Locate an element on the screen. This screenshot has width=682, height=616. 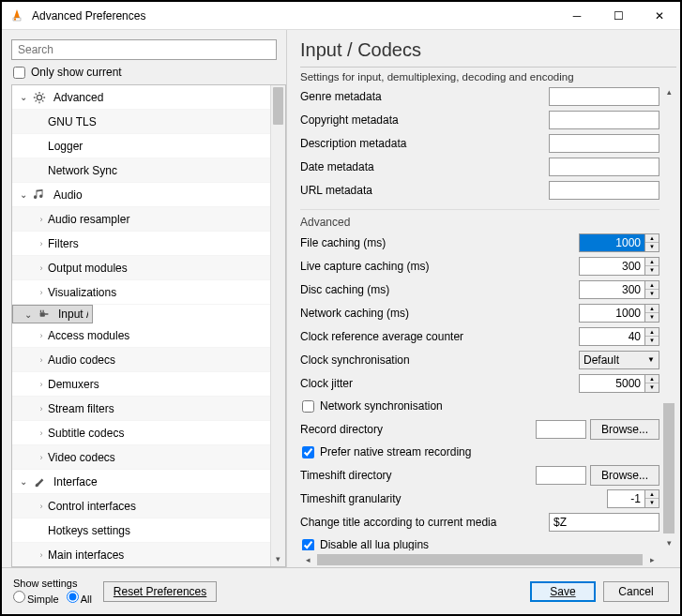
tree-node-output-modules: ›Output modules is located at coordinates (141, 268).